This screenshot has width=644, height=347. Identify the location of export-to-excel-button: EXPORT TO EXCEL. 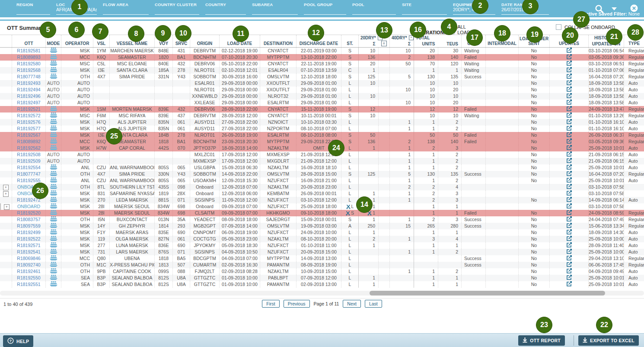
(609, 341).